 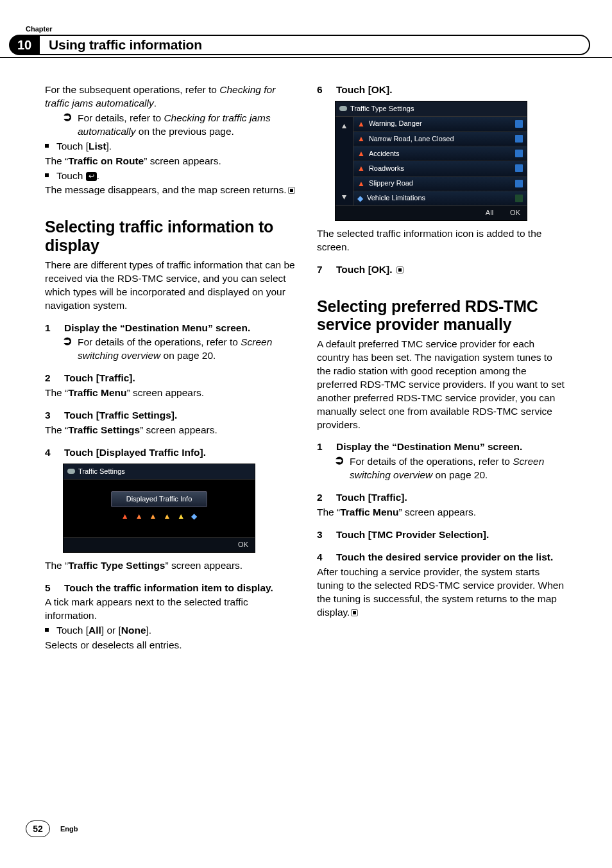 I want to click on tl-post: ]., so click(x=109, y=146).